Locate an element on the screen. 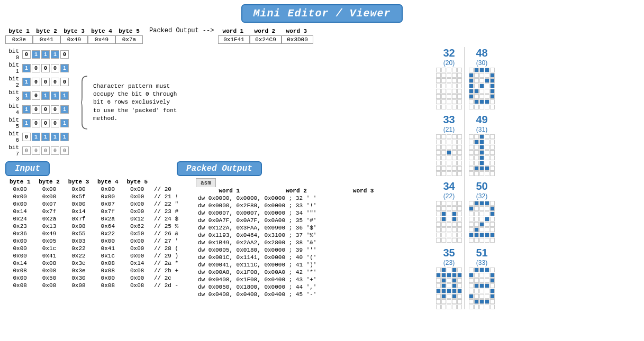 Image resolution: width=644 pixels, height=341 pixels. char-cell-48-r5-c4 is located at coordinates (492, 96).